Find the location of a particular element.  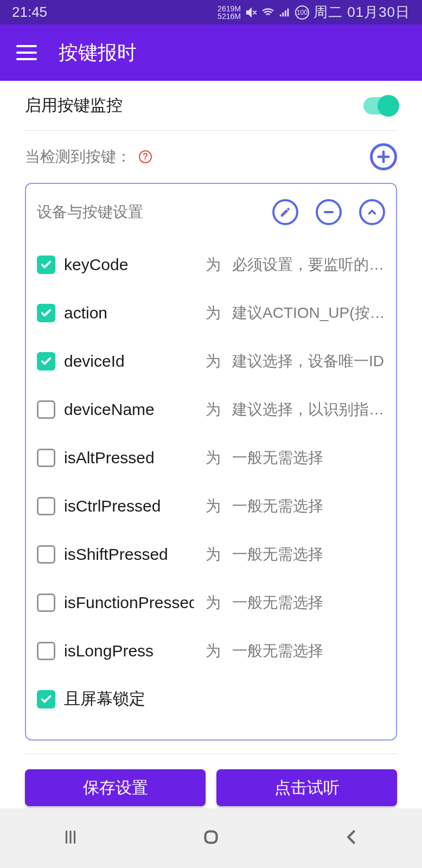

status-date: 周二 01月30日 is located at coordinates (362, 12).